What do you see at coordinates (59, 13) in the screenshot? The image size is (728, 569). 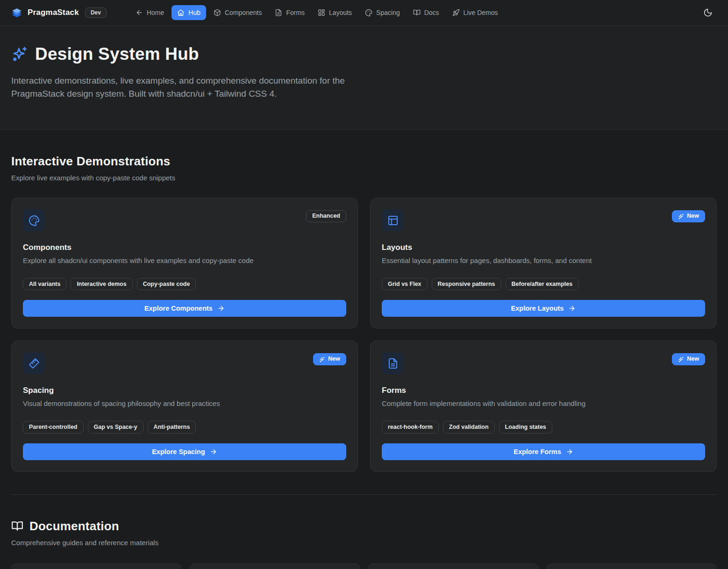 I see `brand: PragmaStack Dev` at bounding box center [59, 13].